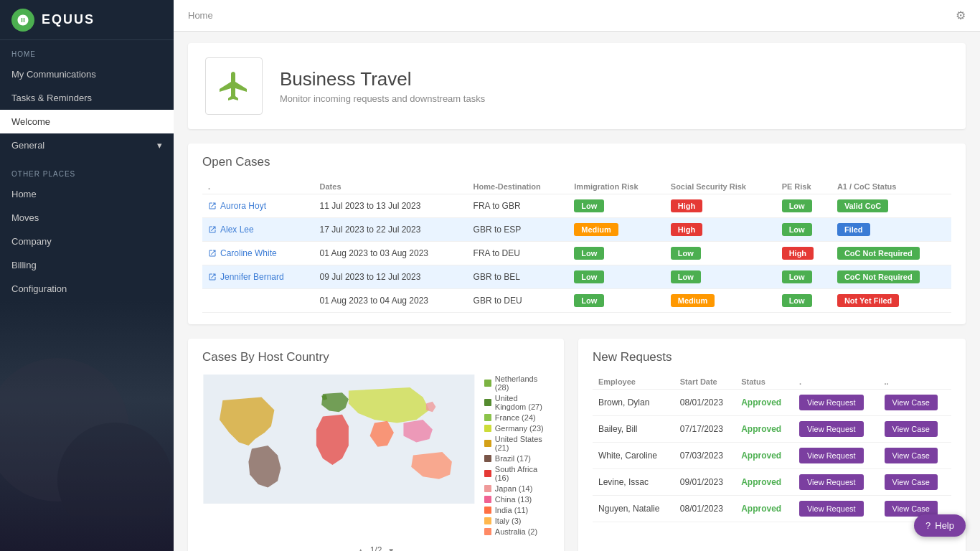  Describe the element at coordinates (518, 187) in the screenshot. I see `col-route: Home-Destination` at that location.